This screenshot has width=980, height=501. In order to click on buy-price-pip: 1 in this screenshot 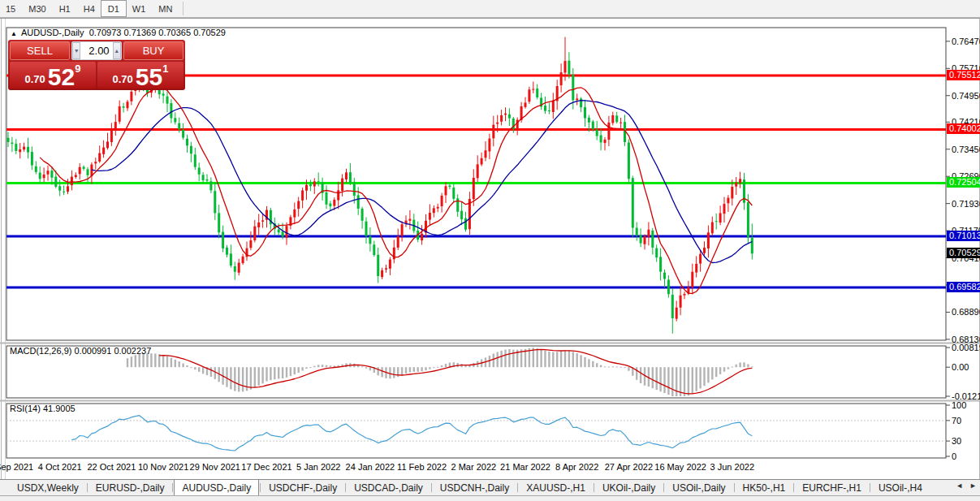, I will do `click(166, 68)`.